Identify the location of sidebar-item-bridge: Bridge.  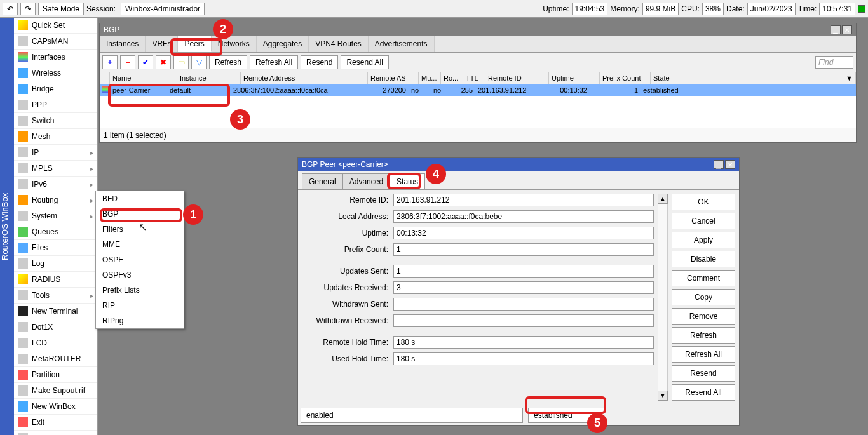
(56, 89).